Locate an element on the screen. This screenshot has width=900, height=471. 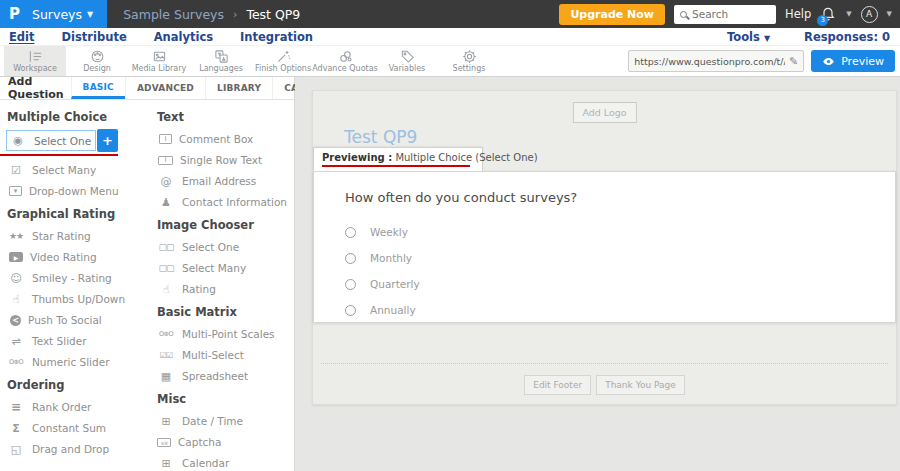
question-type-comment-box: IComment Box is located at coordinates (224, 139).